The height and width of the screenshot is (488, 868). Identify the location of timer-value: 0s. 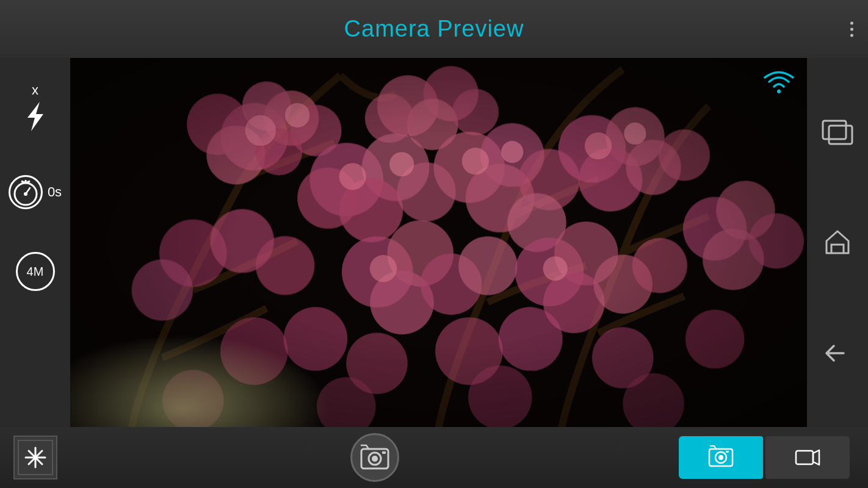
(55, 192).